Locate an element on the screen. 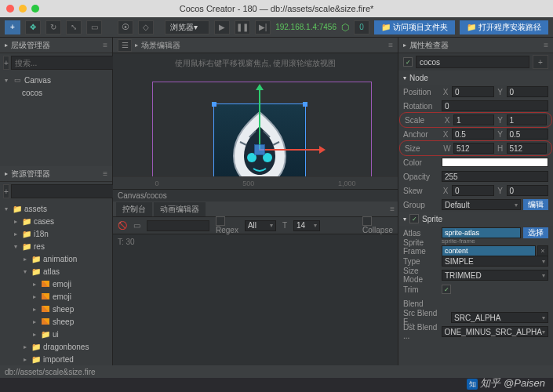 This screenshot has height=392, width=553. node-active-checkbox: ✓ is located at coordinates (408, 62).